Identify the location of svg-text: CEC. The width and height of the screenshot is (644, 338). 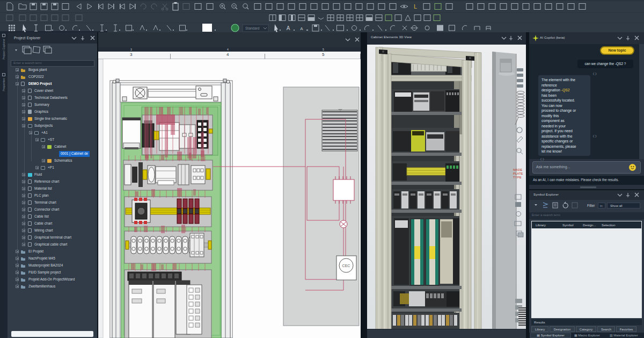
(347, 265).